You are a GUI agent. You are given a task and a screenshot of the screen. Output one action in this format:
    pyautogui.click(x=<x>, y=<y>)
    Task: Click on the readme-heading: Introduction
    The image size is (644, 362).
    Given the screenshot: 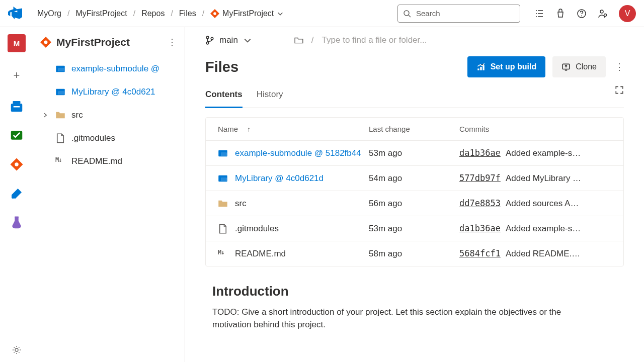 What is the action you would take?
    pyautogui.click(x=415, y=292)
    